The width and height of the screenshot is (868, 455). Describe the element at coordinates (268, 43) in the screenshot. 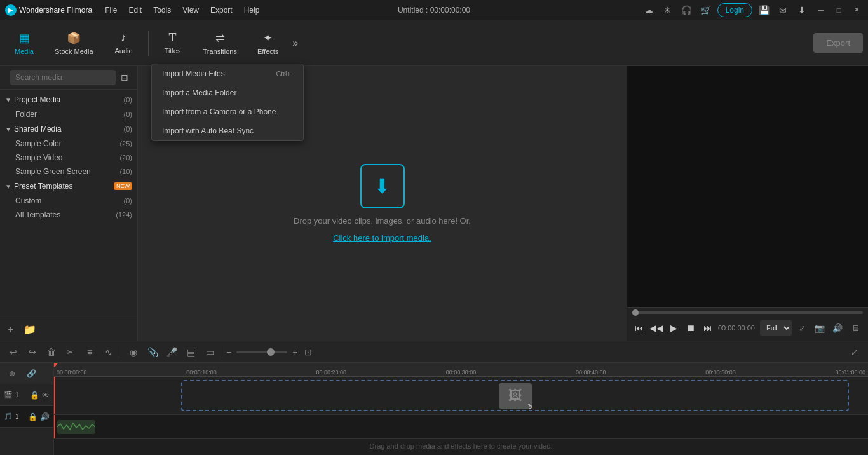

I see `tool-effects: ✦ Effects` at that location.